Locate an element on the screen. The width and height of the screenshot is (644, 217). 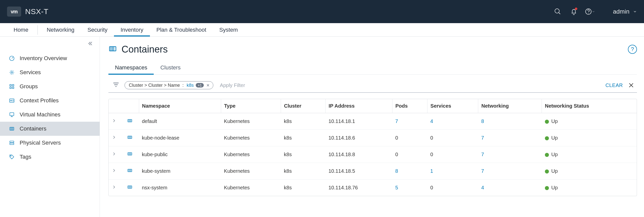
filter-icon is located at coordinates (116, 85).